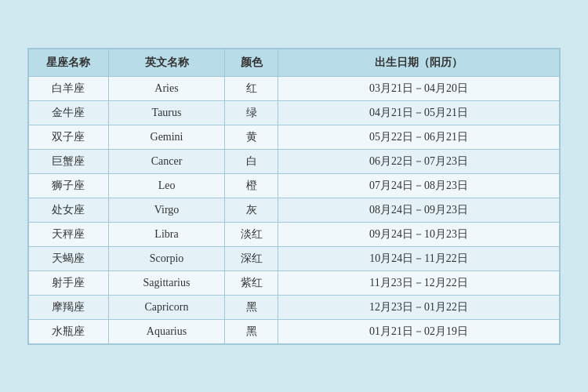  I want to click on cell-english-name: Leo, so click(166, 185).